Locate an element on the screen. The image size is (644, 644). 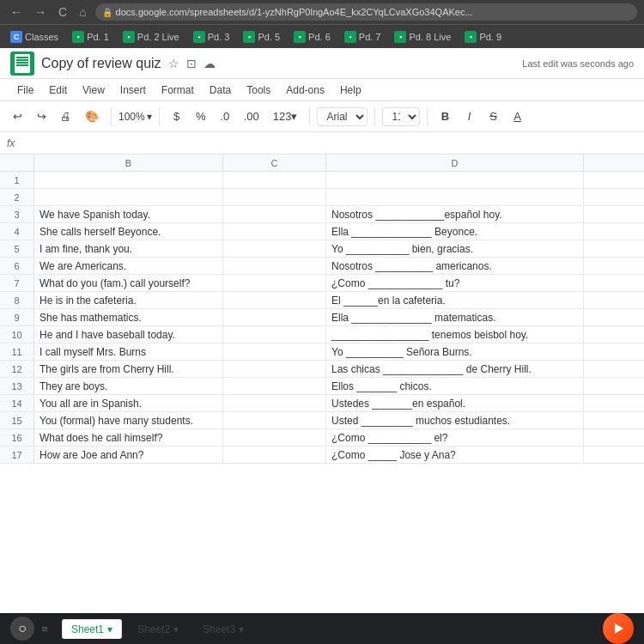
cell-5-c is located at coordinates (275, 249).